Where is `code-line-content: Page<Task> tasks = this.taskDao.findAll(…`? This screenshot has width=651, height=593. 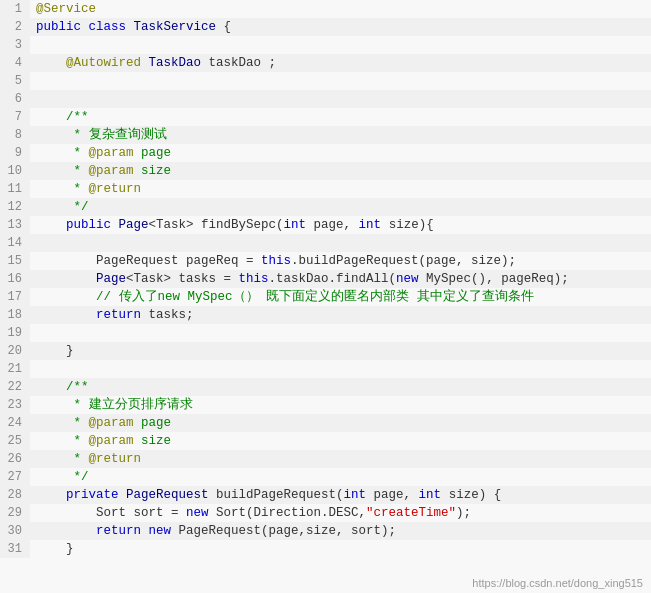 code-line-content: Page<Task> tasks = this.taskDao.findAll(… is located at coordinates (340, 279).